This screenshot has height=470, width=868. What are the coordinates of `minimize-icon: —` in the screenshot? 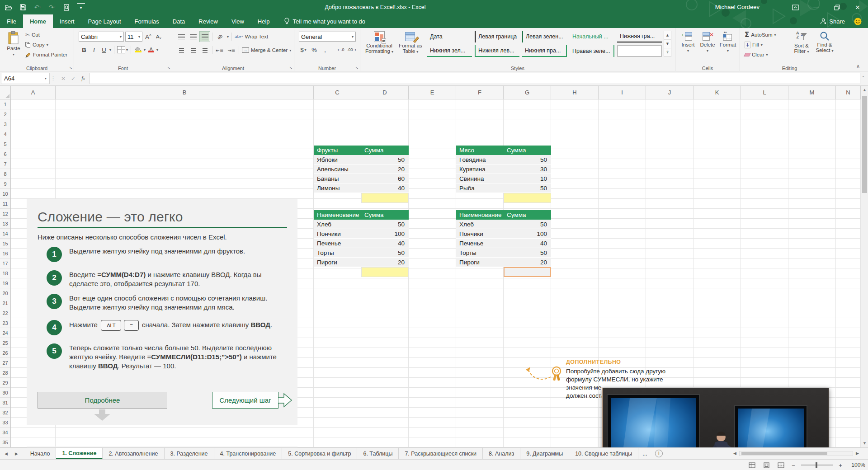 It's located at (816, 7).